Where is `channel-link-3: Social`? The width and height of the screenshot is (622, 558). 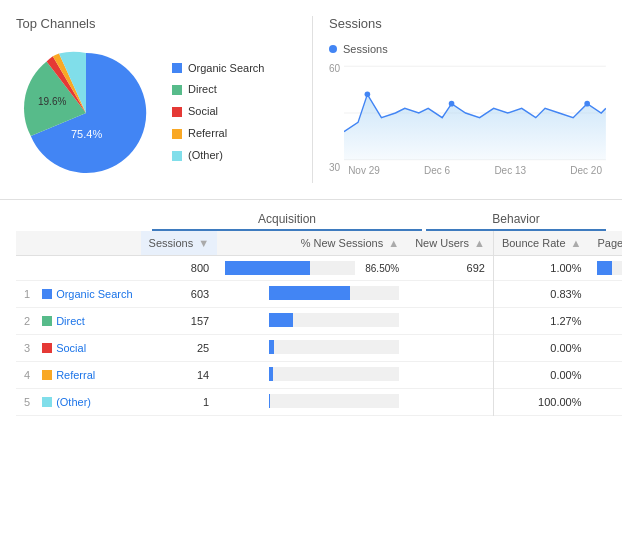 channel-link-3: Social is located at coordinates (71, 348).